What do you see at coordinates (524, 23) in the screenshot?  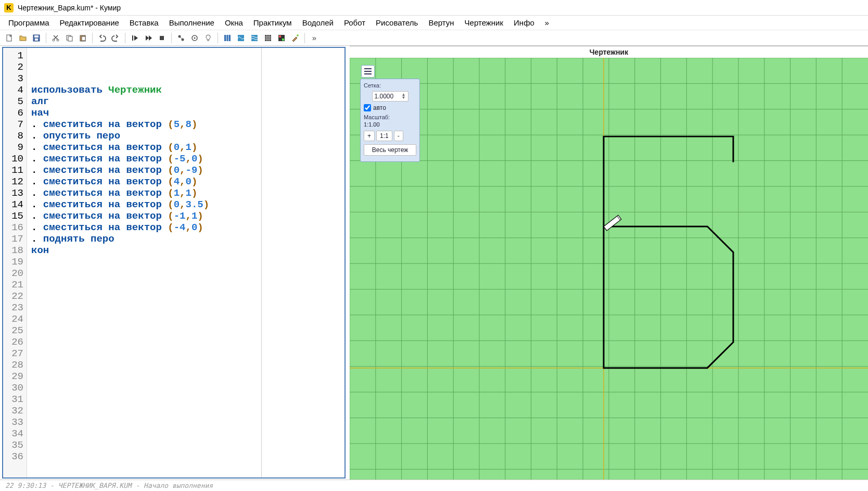 I see `menu-инфо: Инфо` at bounding box center [524, 23].